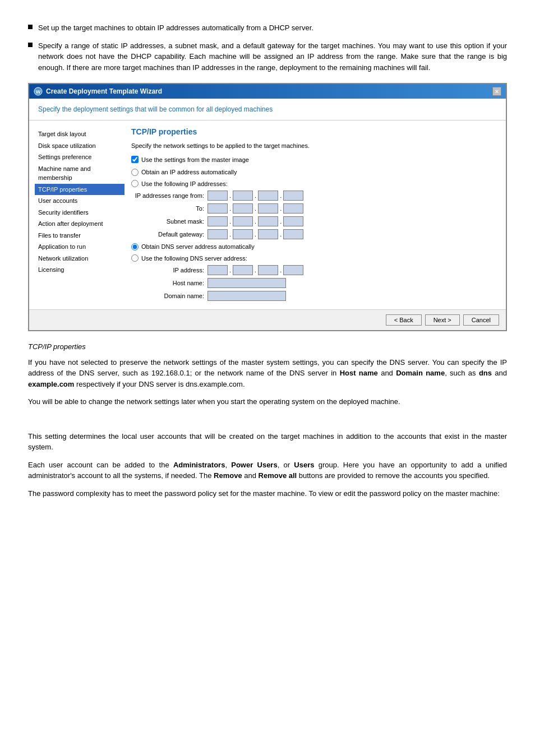  I want to click on wizard-subtitle: Specify the deployment settings that wil…, so click(268, 110).